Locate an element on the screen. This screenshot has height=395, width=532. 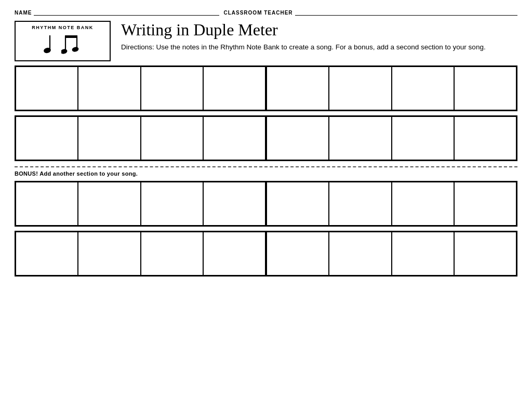
name-label: NAME is located at coordinates (23, 12).